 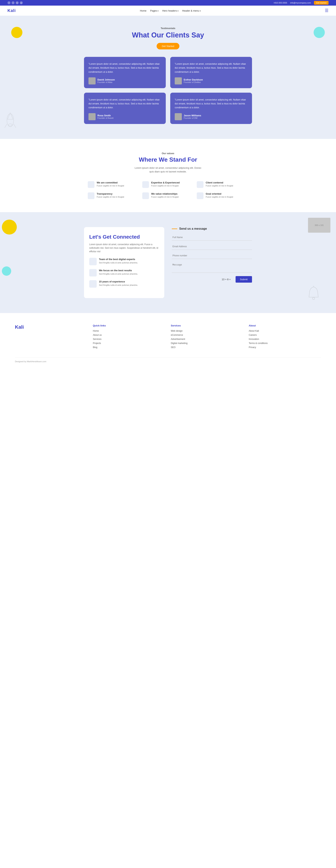 I want to click on testimonial-text-2: "Lorem ipsum dolor sit amet, consectetur…, so click(x=125, y=104).